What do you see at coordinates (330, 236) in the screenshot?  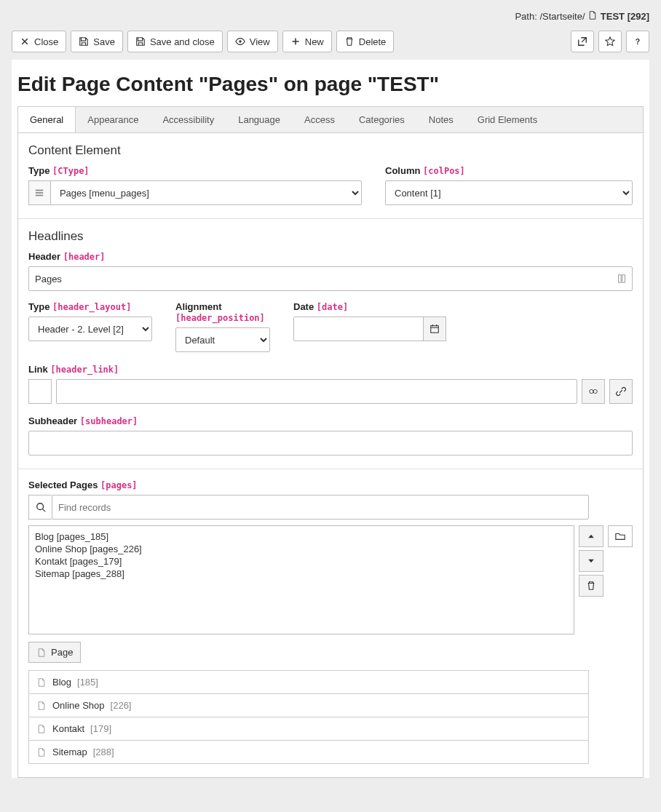 I see `section-headlines-title: Headlines` at bounding box center [330, 236].